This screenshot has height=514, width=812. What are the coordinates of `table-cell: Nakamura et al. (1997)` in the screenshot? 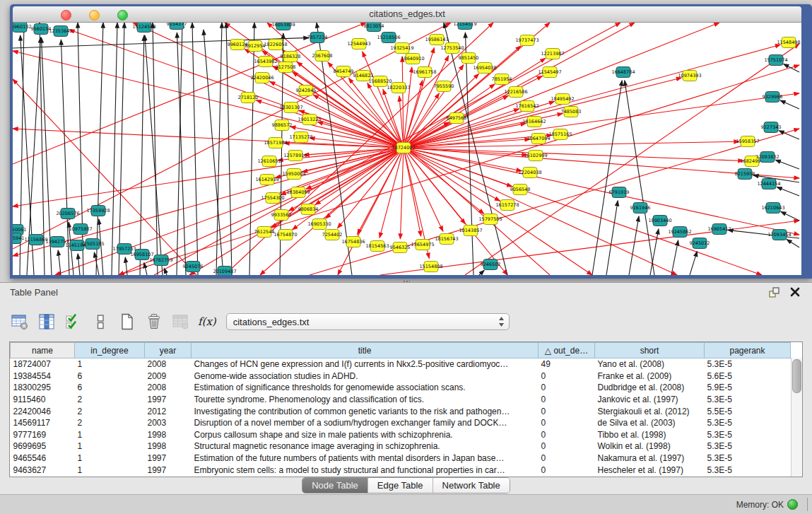 It's located at (650, 458).